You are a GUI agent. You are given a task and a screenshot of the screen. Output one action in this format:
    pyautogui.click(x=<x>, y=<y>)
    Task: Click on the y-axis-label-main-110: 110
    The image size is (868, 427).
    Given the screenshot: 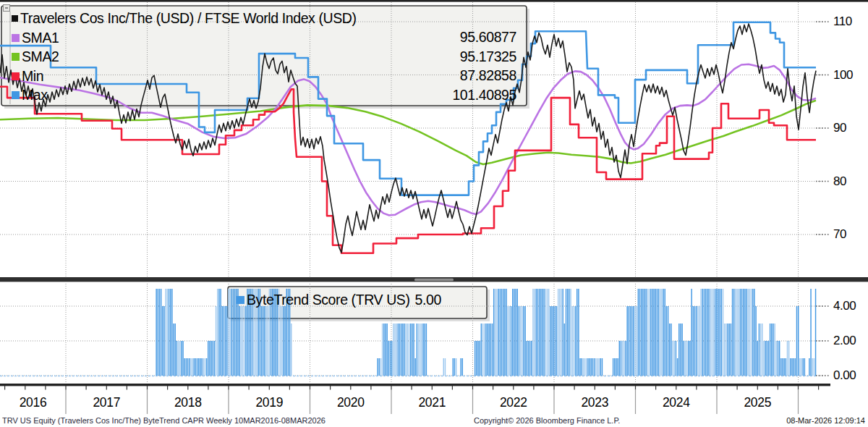 What is the action you would take?
    pyautogui.click(x=843, y=22)
    